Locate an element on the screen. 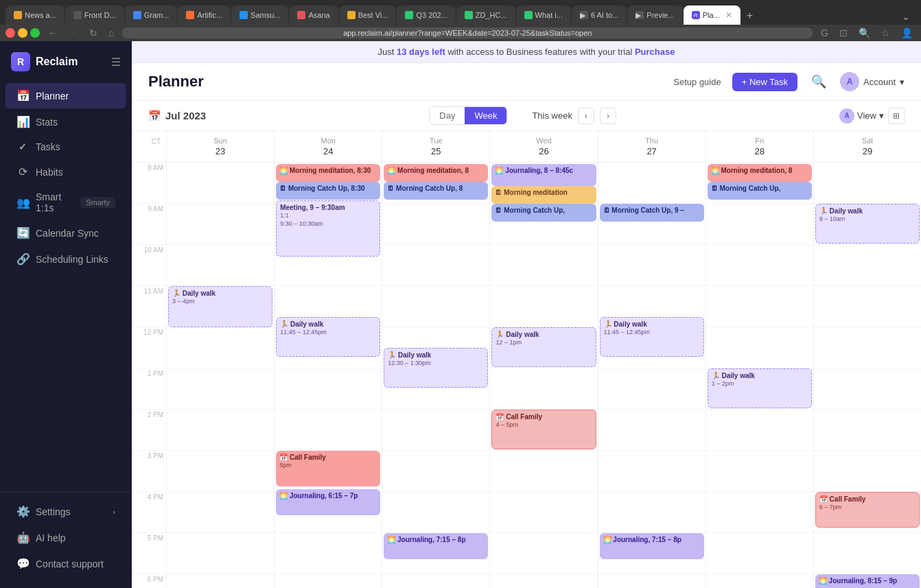  view-controls: A View ▾ ⊞ is located at coordinates (872, 116).